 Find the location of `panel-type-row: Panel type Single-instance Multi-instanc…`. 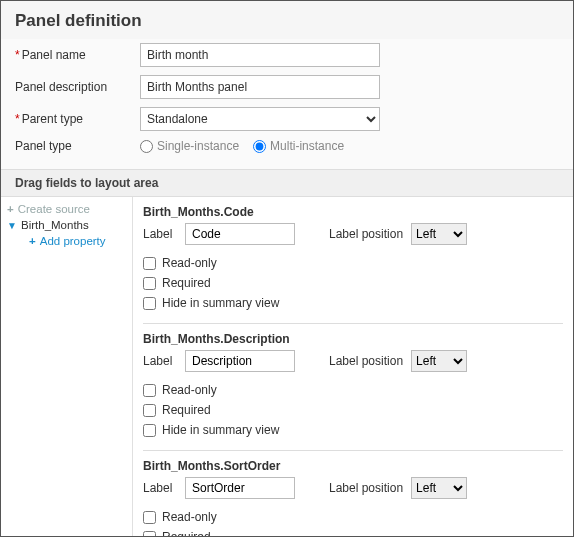

panel-type-row: Panel type Single-instance Multi-instanc… is located at coordinates (287, 146).